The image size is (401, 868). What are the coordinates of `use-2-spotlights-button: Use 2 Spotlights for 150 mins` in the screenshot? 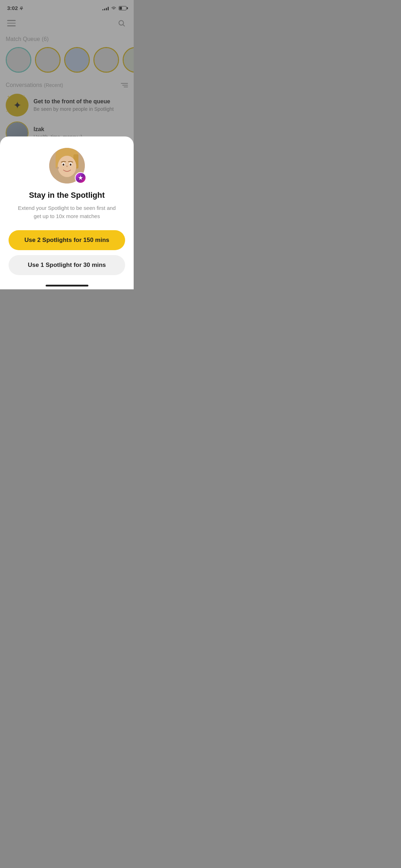 It's located at (67, 240).